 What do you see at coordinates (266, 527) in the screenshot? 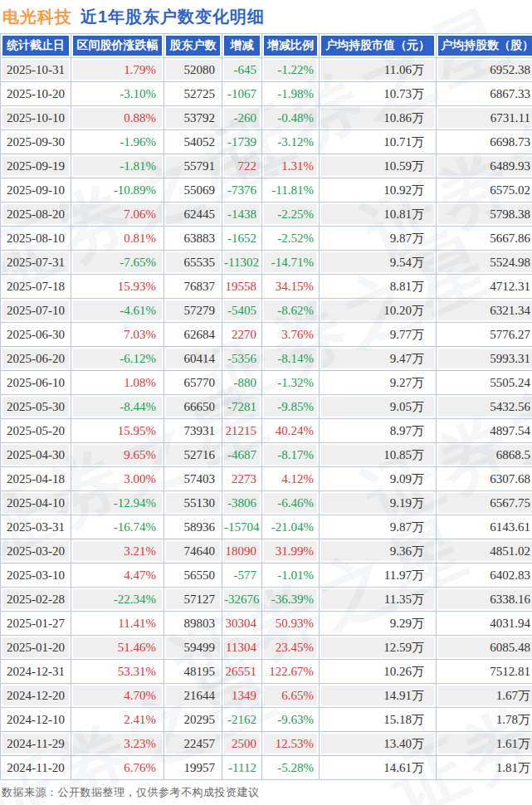
I see `table-row: 2025-03-31-16.74%58936-15704-21.04%9.87万…` at bounding box center [266, 527].